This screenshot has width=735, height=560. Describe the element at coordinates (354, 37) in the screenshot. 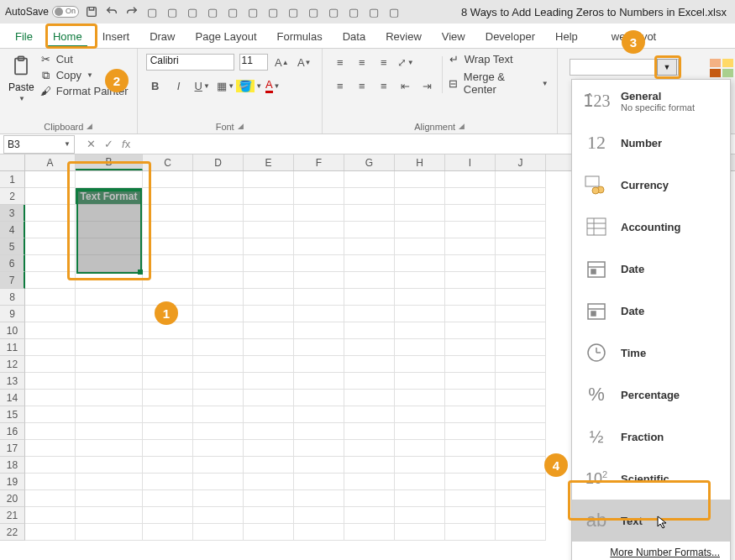

I see `tab-data: Data` at that location.